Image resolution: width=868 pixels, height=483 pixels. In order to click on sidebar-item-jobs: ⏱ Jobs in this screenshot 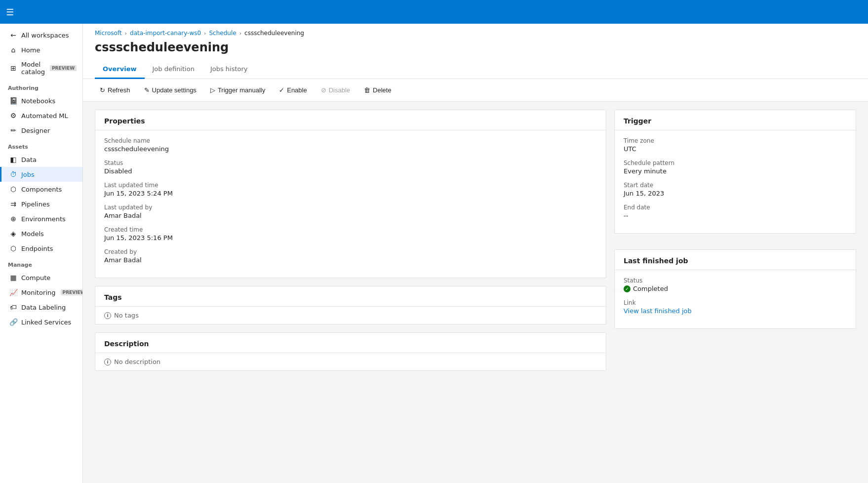, I will do `click(41, 174)`.